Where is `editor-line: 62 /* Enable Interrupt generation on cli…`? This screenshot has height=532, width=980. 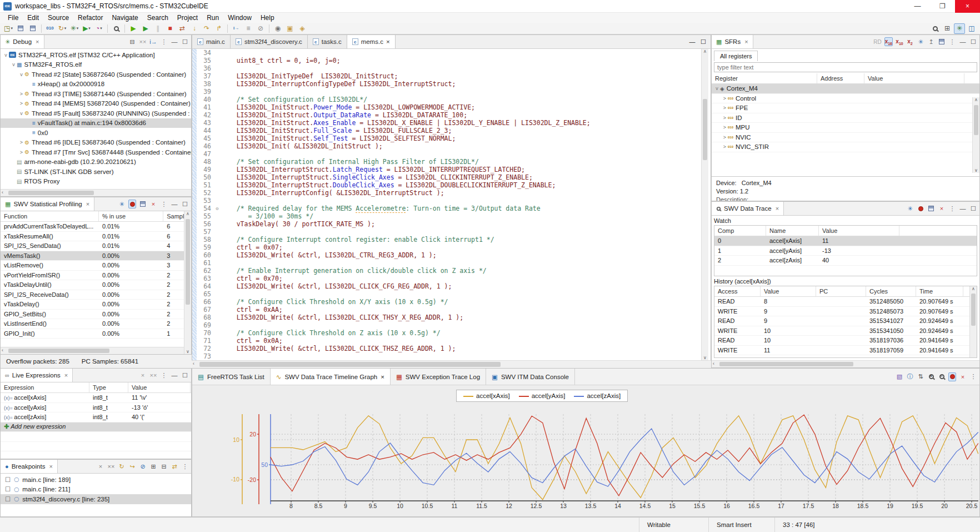
editor-line: 62 /* Enable Interrupt generation on cli… is located at coordinates (451, 271).